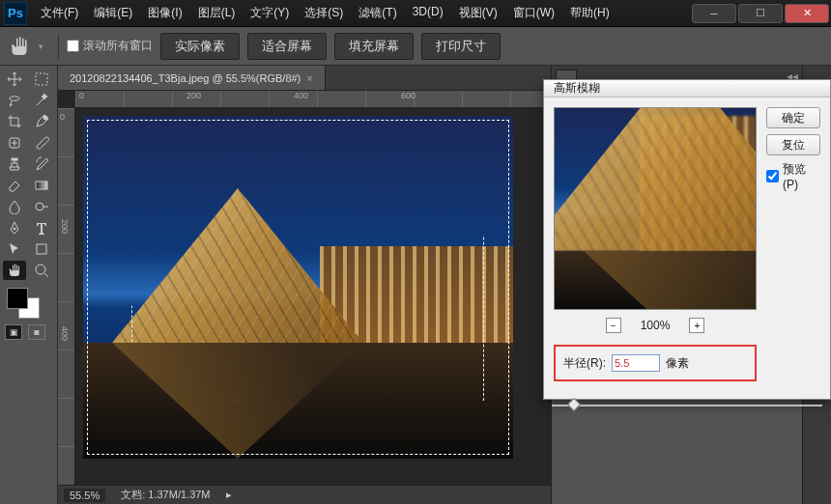 The height and width of the screenshot is (504, 831). I want to click on quickmask-mode-icon: ◙, so click(37, 332).